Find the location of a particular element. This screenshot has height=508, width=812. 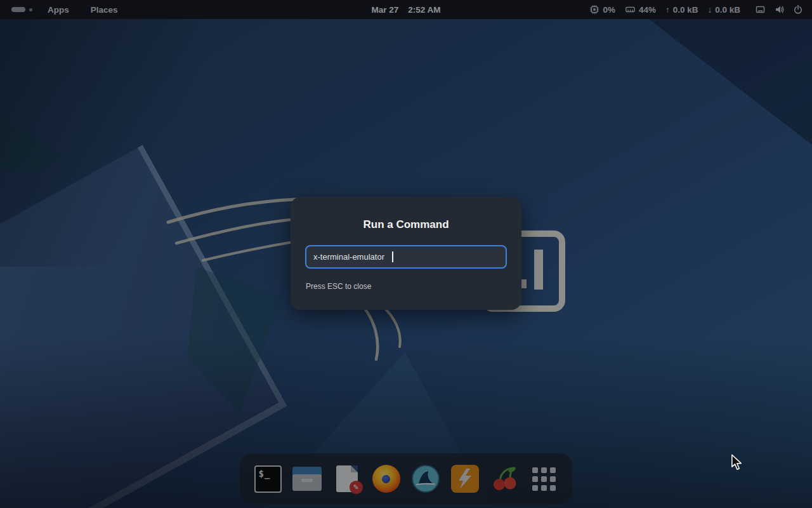

run-command-dialog: Run a Command x-terminal-emulator Press … is located at coordinates (406, 253).